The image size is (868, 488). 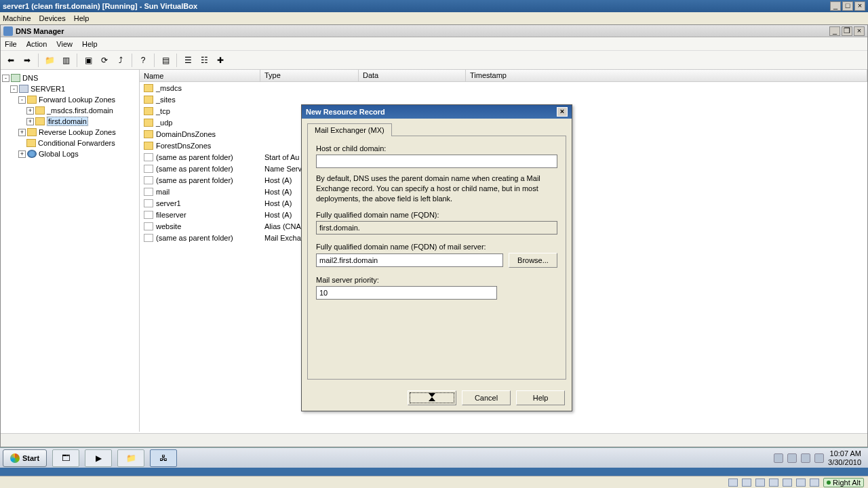 What do you see at coordinates (422, 31) in the screenshot?
I see `dns-manager-title: DNS Manager` at bounding box center [422, 31].